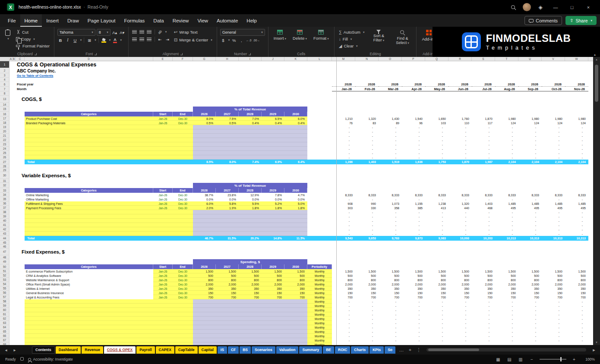 This screenshot has height=364, width=600. What do you see at coordinates (483, 238) in the screenshot?
I see `cell-total-month-value: 10,203` at bounding box center [483, 238].